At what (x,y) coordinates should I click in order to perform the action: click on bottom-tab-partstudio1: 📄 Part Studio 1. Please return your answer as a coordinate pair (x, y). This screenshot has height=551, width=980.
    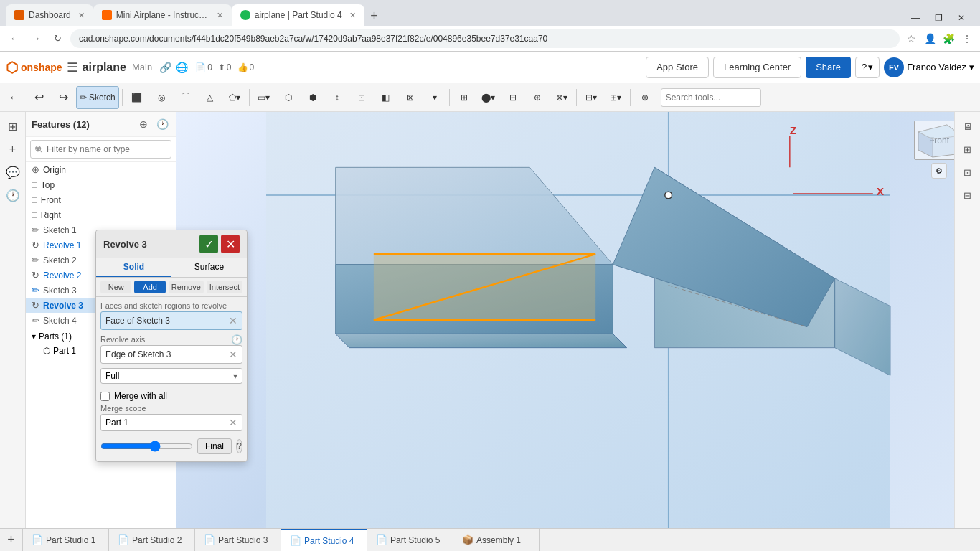
    Looking at the image, I should click on (66, 540).